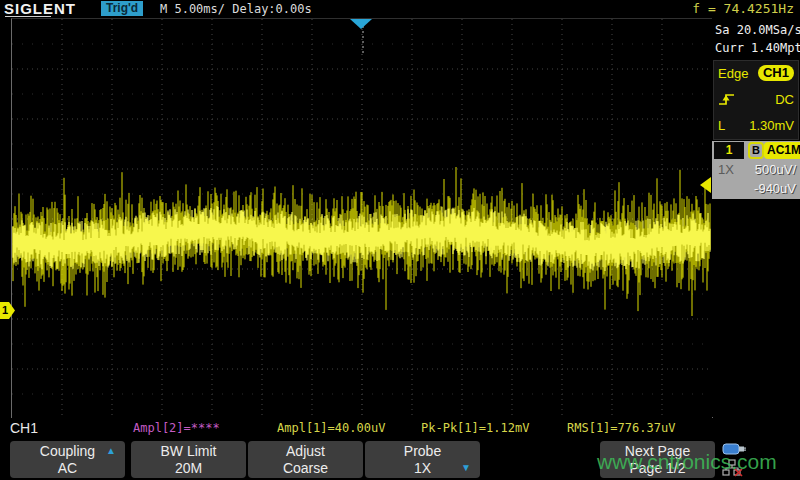 This screenshot has height=480, width=800. Describe the element at coordinates (24, 428) in the screenshot. I see `measurement-channel-label: CH1` at that location.